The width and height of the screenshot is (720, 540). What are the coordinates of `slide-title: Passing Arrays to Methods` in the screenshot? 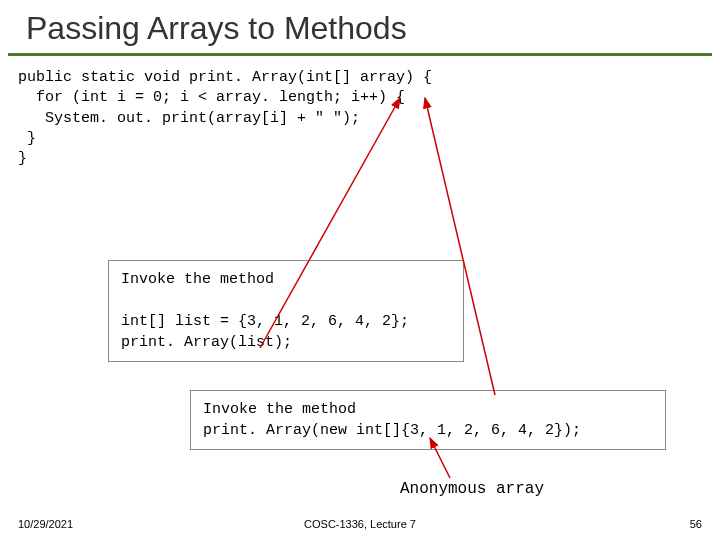 It's located at (360, 28).